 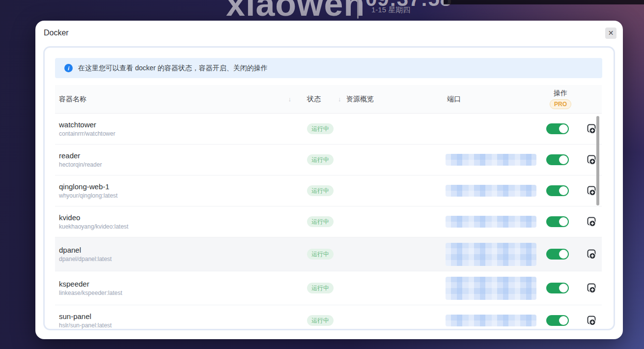 I want to click on table-row: kspeeder linkease/kspeeder:latest 运行中, so click(x=328, y=288).